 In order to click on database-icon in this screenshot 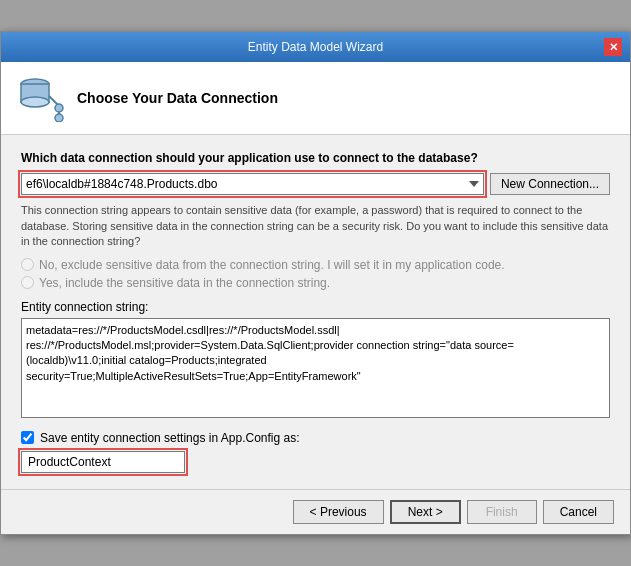, I will do `click(41, 98)`.